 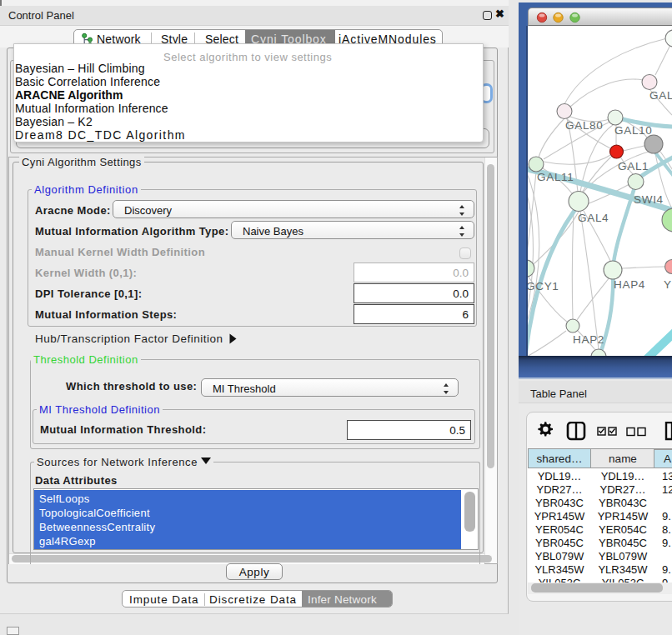 I want to click on svg-text: GAL10, so click(x=634, y=130).